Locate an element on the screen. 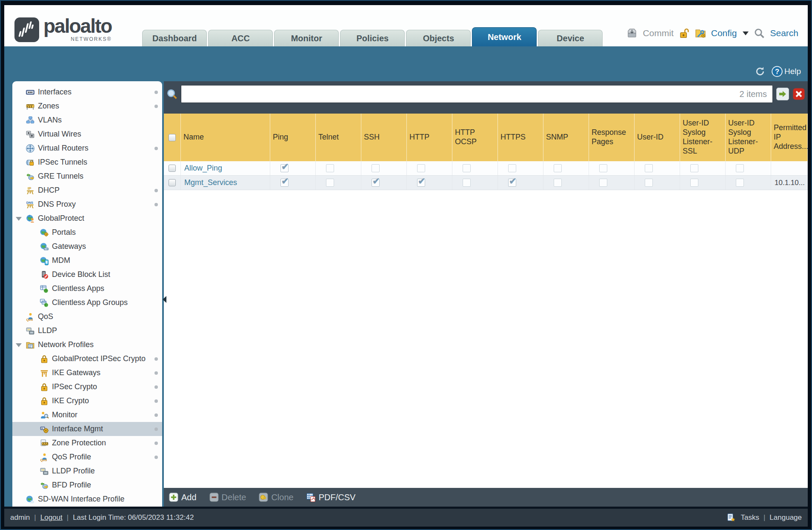  column-header-https: HTTPS is located at coordinates (521, 137).